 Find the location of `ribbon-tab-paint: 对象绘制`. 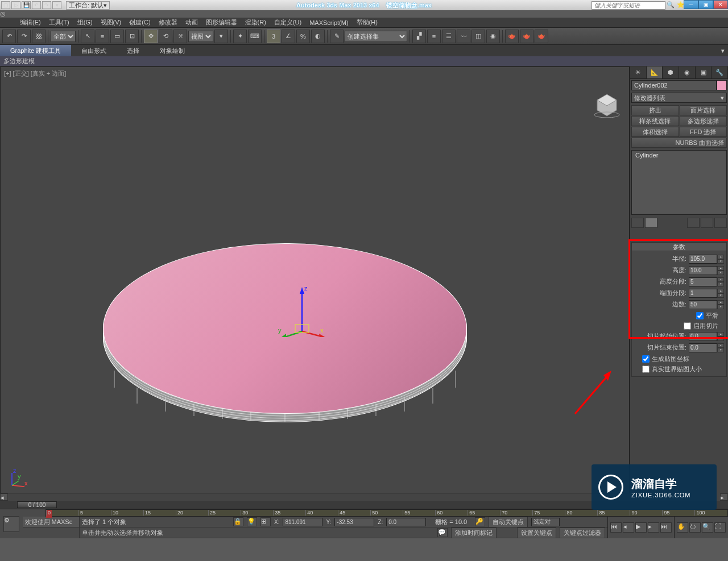

ribbon-tab-paint: 对象绘制 is located at coordinates (172, 51).